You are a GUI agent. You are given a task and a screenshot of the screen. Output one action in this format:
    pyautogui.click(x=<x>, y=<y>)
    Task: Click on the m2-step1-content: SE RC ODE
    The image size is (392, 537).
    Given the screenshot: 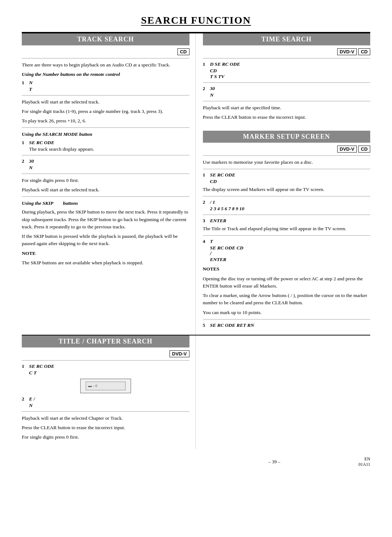 What is the action you would take?
    pyautogui.click(x=42, y=143)
    